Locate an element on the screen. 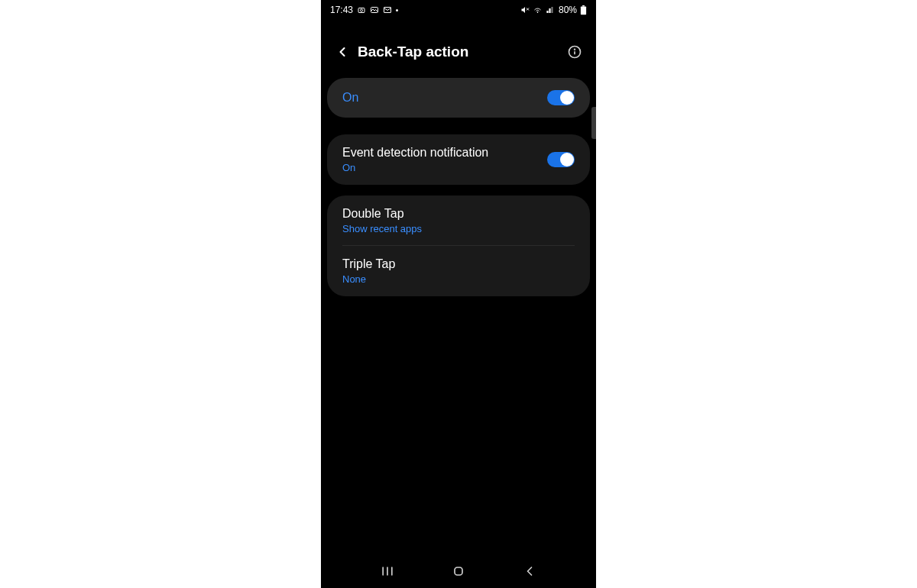  signal-icon is located at coordinates (550, 10).